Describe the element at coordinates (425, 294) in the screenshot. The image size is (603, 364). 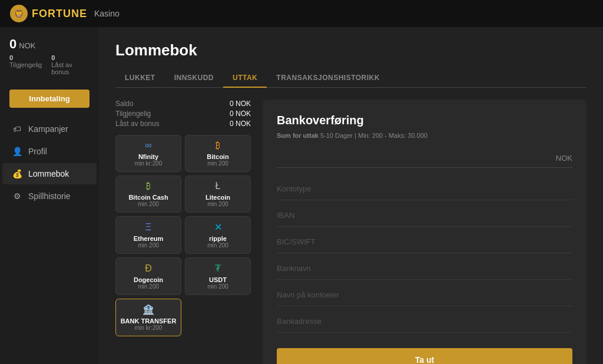
I see `navn-pa-kontoeier-field` at that location.